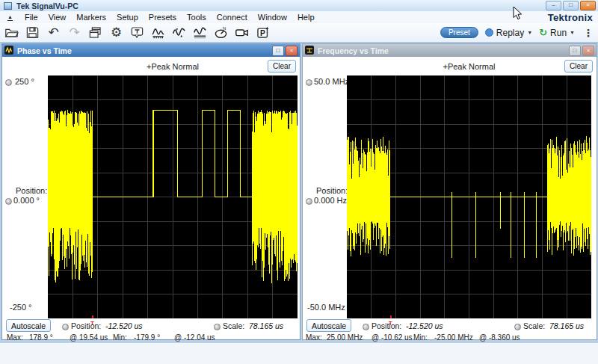  Describe the element at coordinates (54, 33) in the screenshot. I see `undo-icon: ↶` at that location.